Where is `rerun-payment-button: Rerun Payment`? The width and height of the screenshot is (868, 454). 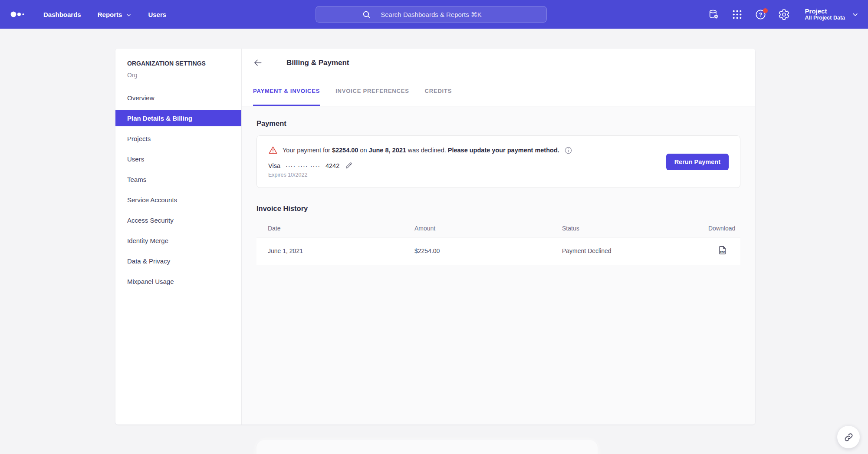
rerun-payment-button: Rerun Payment is located at coordinates (697, 162).